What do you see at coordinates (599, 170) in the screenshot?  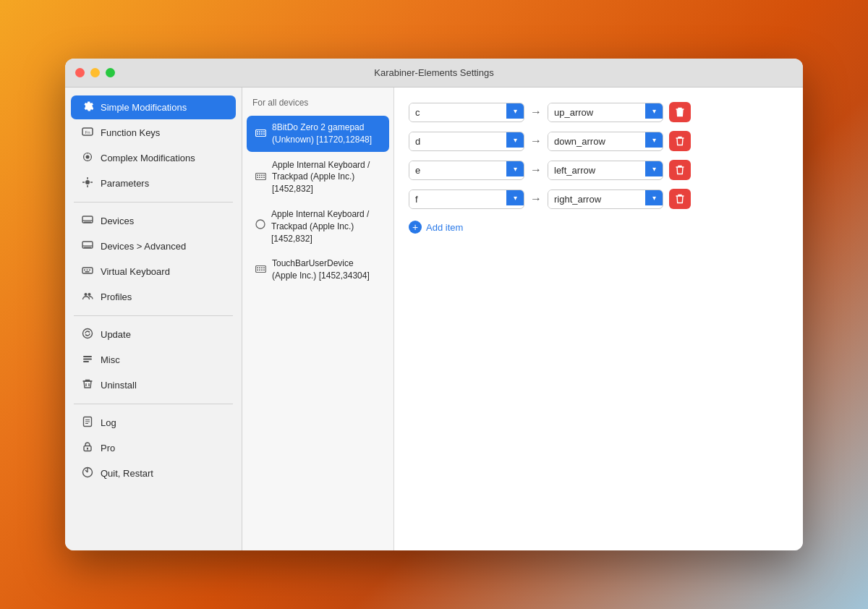 I see `mod-row-2: e ▾ → left_arrow ▾` at bounding box center [599, 170].